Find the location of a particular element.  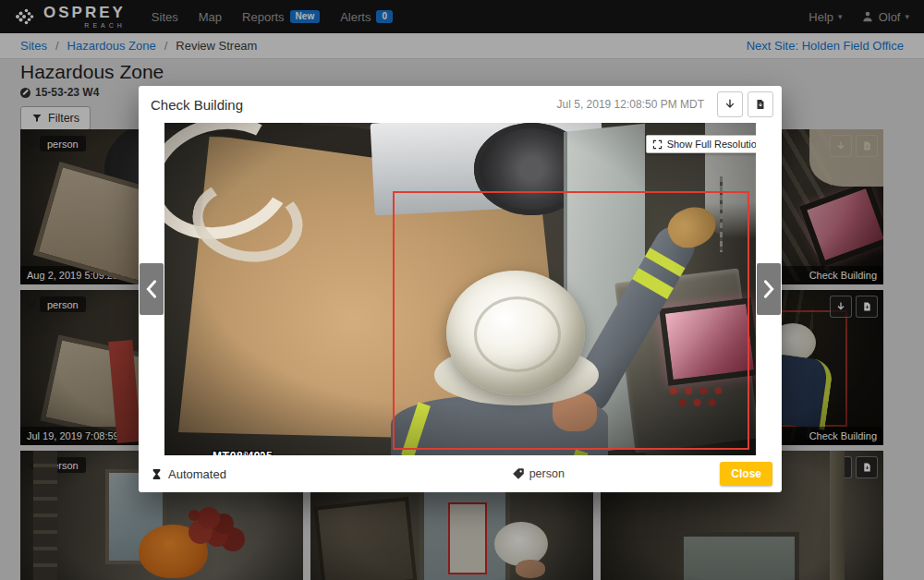

event-tag-chip: person is located at coordinates (538, 474).